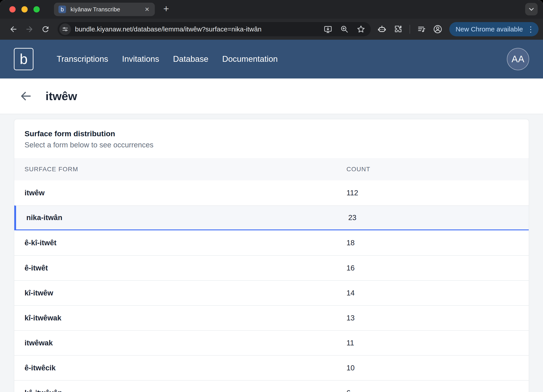  Describe the element at coordinates (438, 29) in the screenshot. I see `profile-button` at that location.